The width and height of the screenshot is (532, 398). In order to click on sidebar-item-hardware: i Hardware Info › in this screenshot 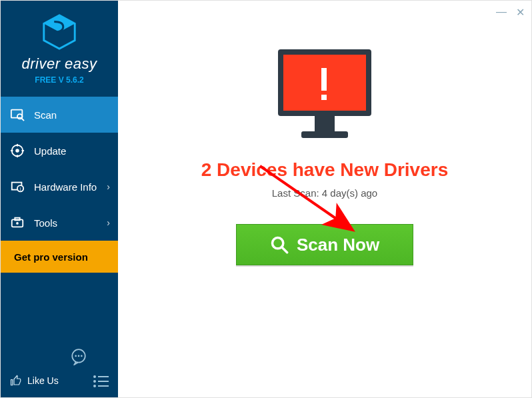, I will do `click(59, 187)`.